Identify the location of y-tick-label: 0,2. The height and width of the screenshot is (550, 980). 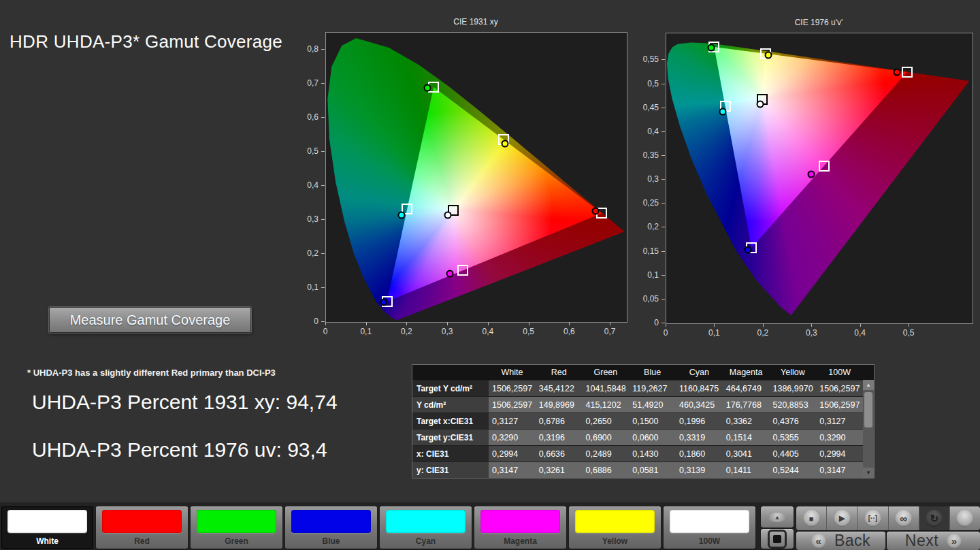
(303, 253).